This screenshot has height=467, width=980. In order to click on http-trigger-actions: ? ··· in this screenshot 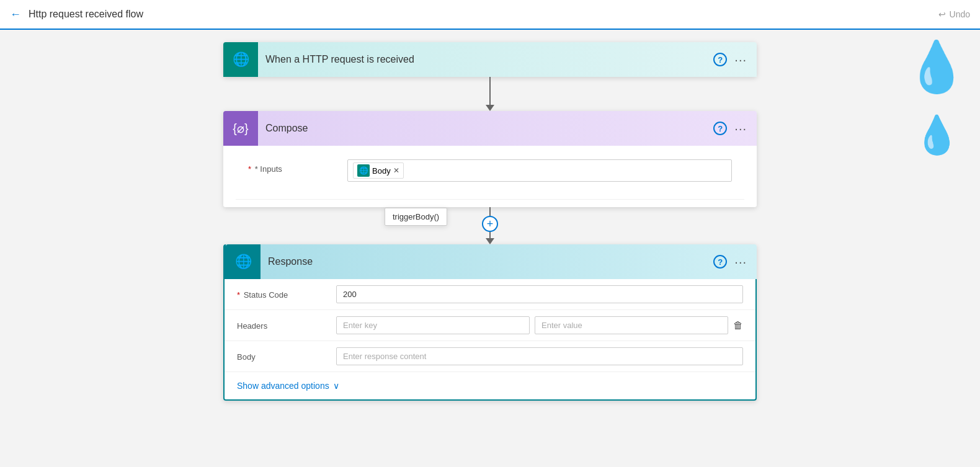, I will do `click(730, 60)`.